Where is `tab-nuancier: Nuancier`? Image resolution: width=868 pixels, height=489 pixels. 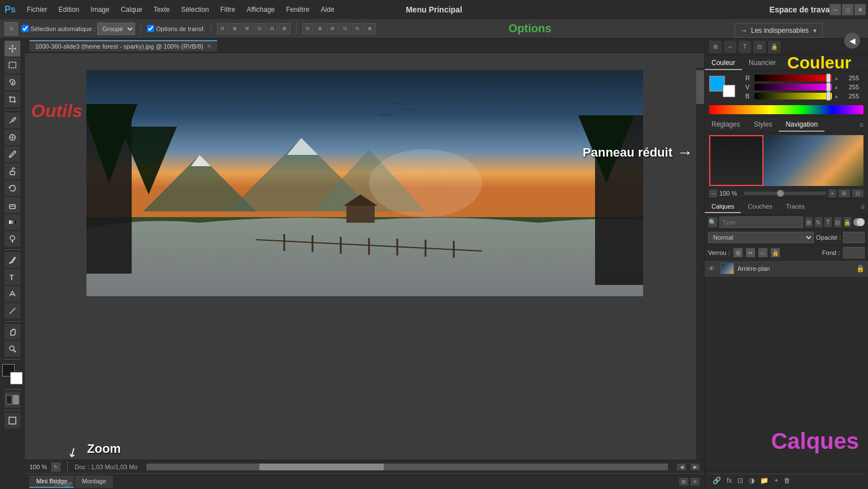 tab-nuancier: Nuancier is located at coordinates (762, 63).